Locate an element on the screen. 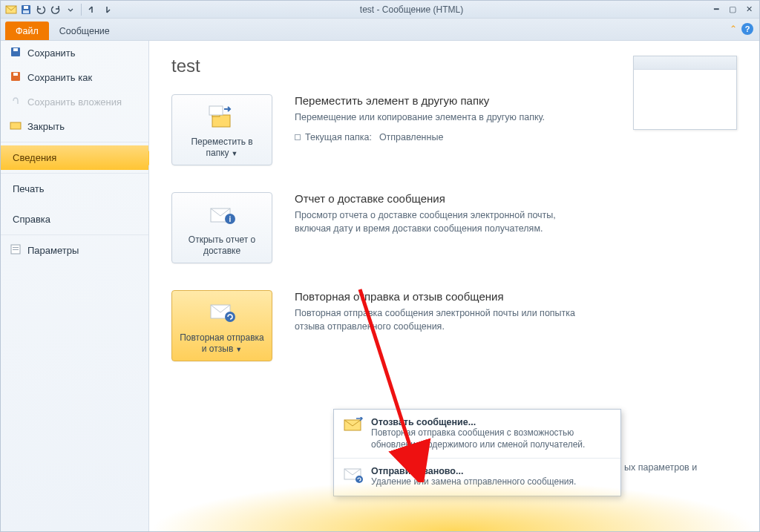 This screenshot has width=760, height=532. sidebar-save-attachments: Сохранить вложения is located at coordinates (74, 102).